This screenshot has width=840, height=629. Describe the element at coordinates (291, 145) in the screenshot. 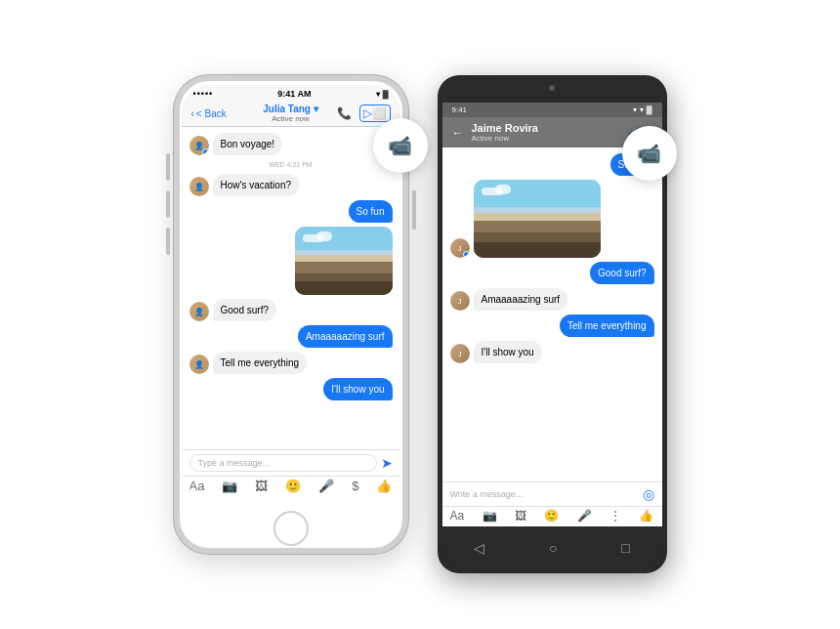

I see `message-row: 👤 Bon voyage!` at that location.